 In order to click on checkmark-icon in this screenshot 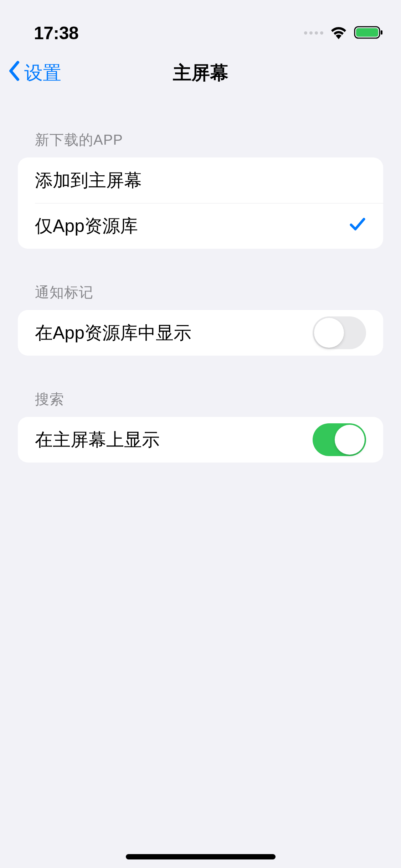, I will do `click(358, 226)`.